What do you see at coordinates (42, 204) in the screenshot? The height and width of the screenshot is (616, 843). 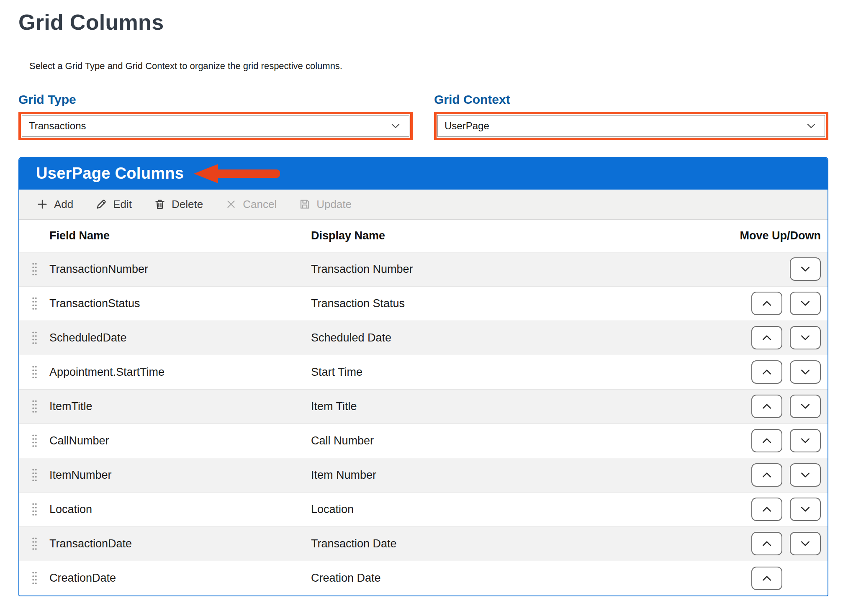 I see `plus-icon` at bounding box center [42, 204].